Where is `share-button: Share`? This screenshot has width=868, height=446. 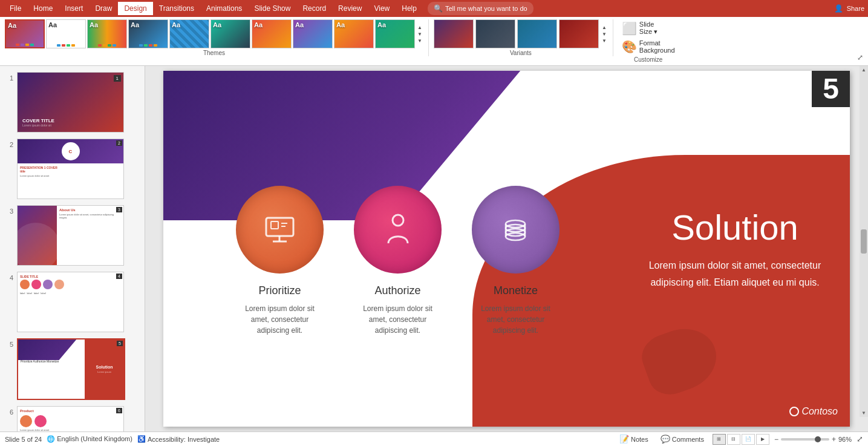 share-button: Share is located at coordinates (855, 8).